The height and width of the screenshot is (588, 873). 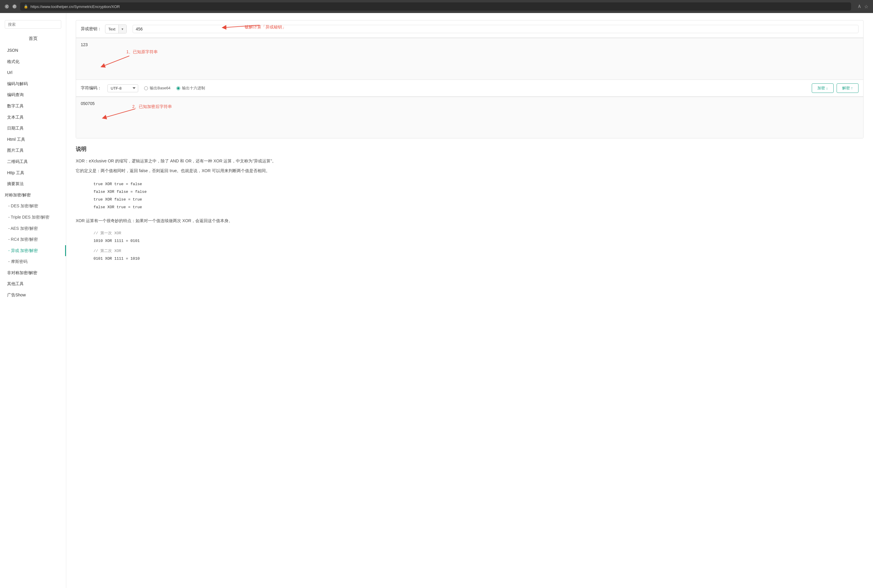 I want to click on sidebar-item-http-tools: Http 工具, so click(x=33, y=173).